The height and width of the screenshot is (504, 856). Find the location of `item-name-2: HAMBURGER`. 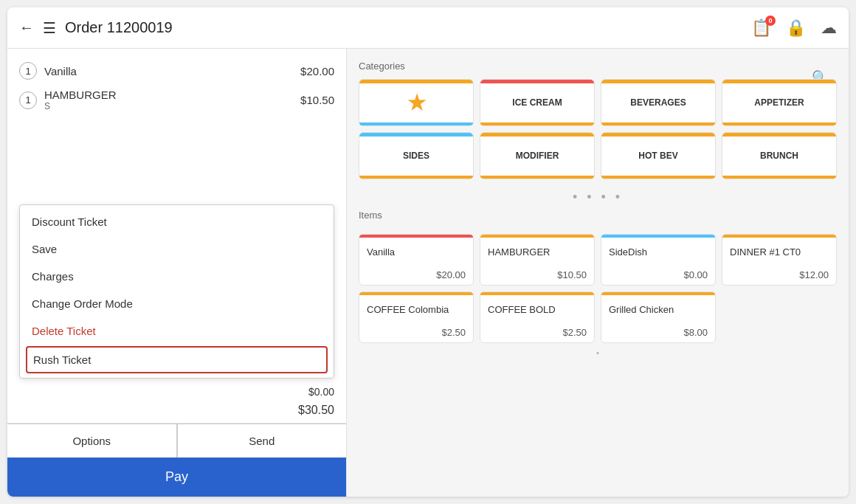

item-name-2: HAMBURGER is located at coordinates (168, 94).